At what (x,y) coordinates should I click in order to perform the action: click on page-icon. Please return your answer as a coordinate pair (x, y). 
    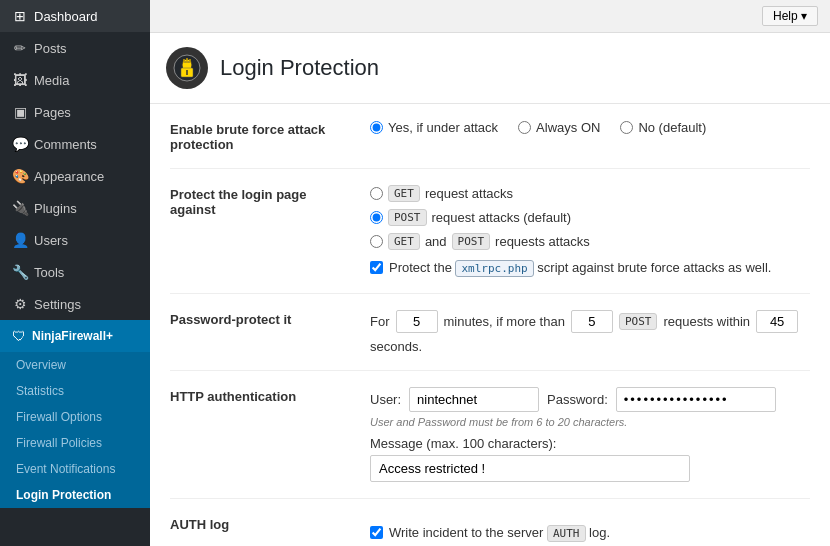
    Looking at the image, I should click on (187, 68).